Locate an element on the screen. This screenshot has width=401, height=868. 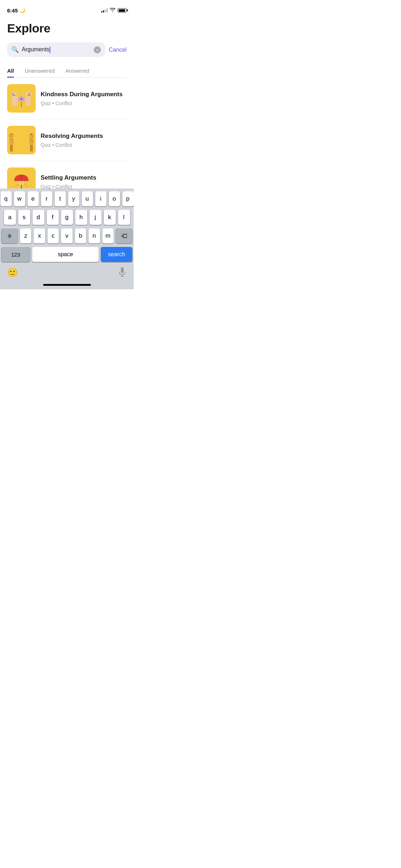
list-item: Resolving Arguments Quiz • Conflict is located at coordinates (67, 140).